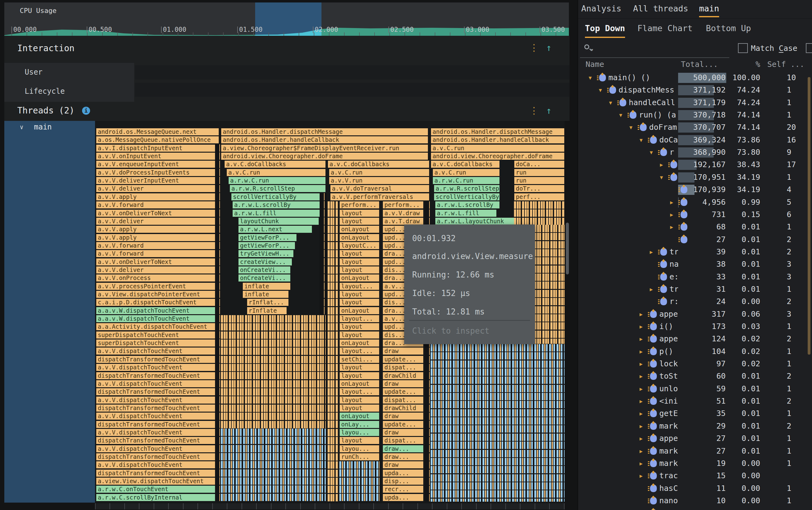  I want to click on tree-row: ▸tr390.012, so click(695, 252).